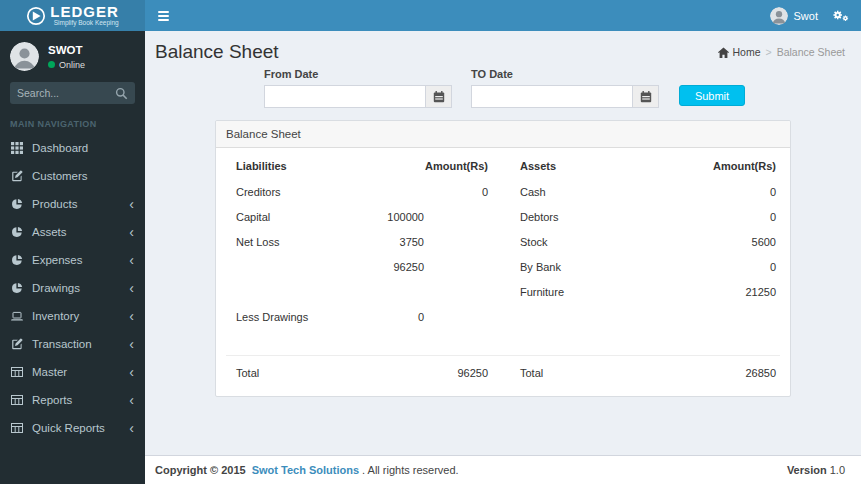 Image resolution: width=861 pixels, height=484 pixels. Describe the element at coordinates (62, 344) in the screenshot. I see `sidebar-item-label: Transaction` at that location.